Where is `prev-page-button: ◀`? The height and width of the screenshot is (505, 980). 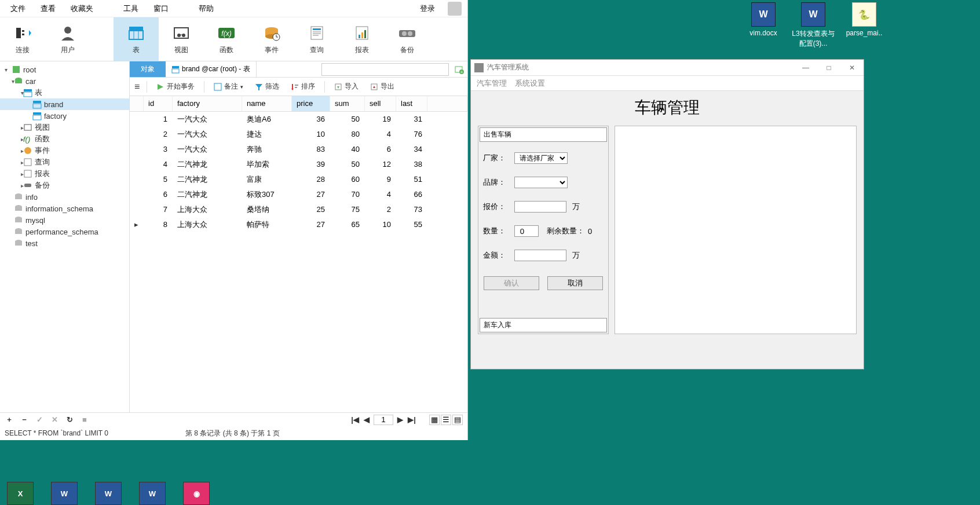
prev-page-button: ◀ is located at coordinates (367, 419).